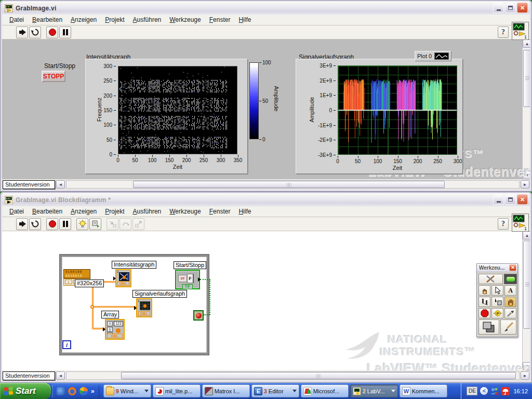 The width and height of the screenshot is (532, 399). I want to click on intensity-graph-terminal: 2 DBL, so click(124, 278).